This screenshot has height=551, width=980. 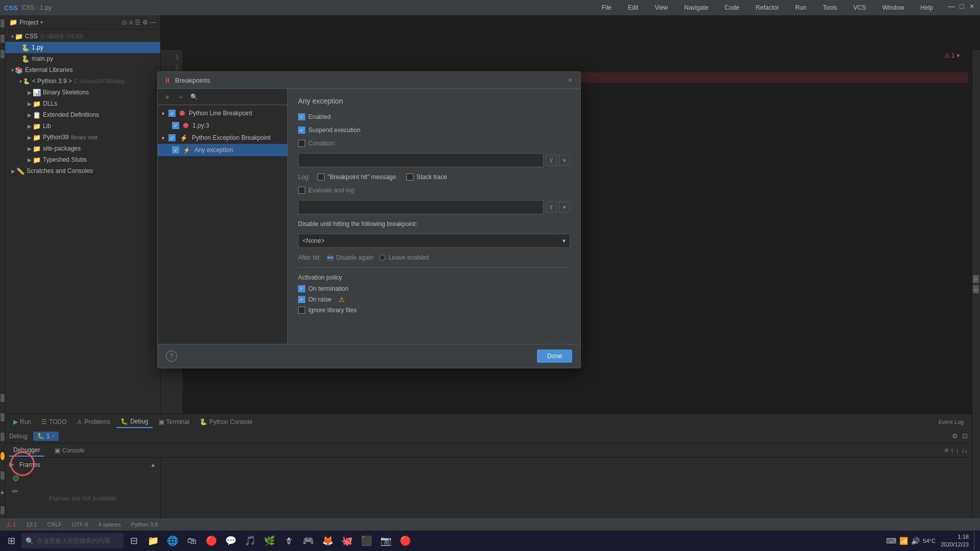 What do you see at coordinates (16, 491) in the screenshot?
I see `debug-side-icon-2: ✏` at bounding box center [16, 491].